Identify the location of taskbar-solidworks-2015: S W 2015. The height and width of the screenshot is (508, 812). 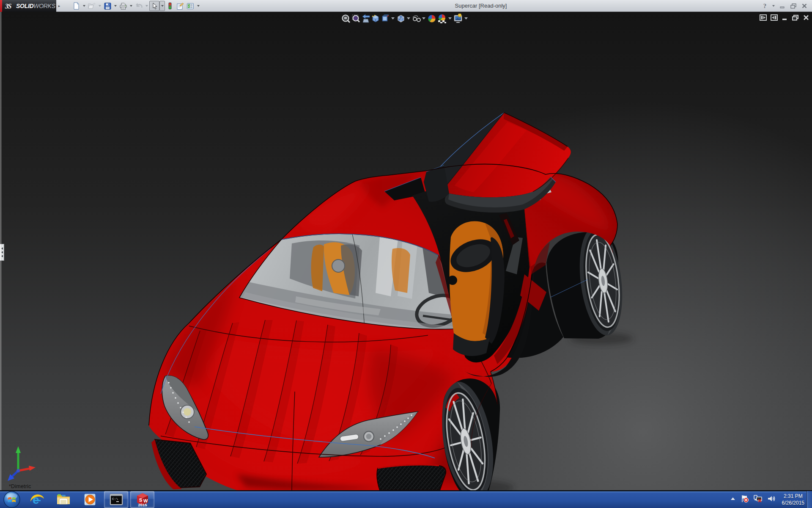
(142, 500).